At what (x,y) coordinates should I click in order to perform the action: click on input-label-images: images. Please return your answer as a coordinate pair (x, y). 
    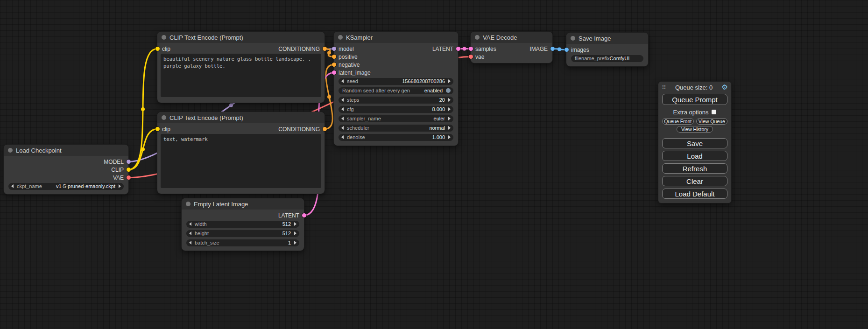
    Looking at the image, I should click on (580, 50).